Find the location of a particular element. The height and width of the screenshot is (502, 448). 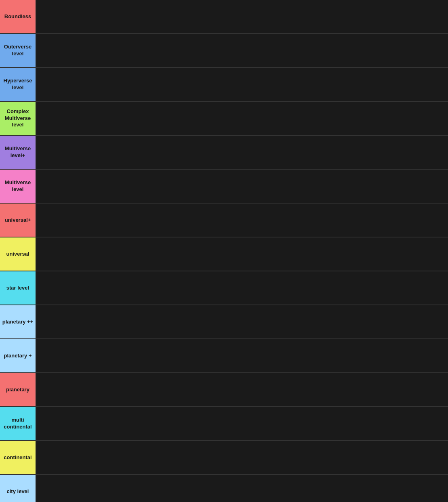

tier-row-multiverse-level-plus: Multiverse level+ is located at coordinates (224, 153).